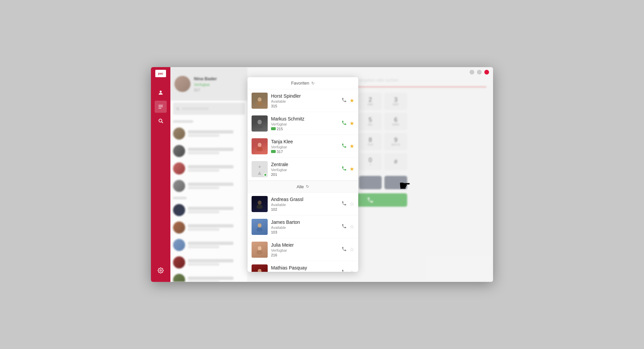 The image size is (644, 349). What do you see at coordinates (205, 79) in the screenshot?
I see `user-name: Nina Bader` at bounding box center [205, 79].